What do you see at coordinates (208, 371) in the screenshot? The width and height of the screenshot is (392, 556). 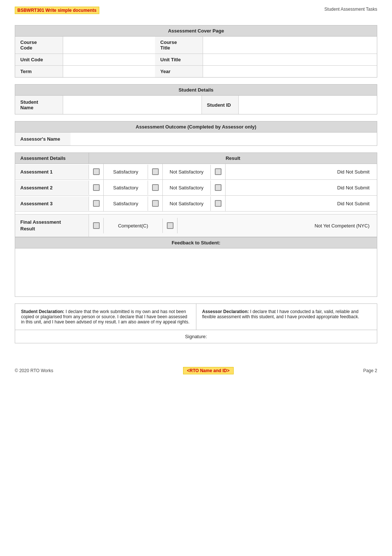 I see `footer-center: <RTO Name and ID>` at bounding box center [208, 371].